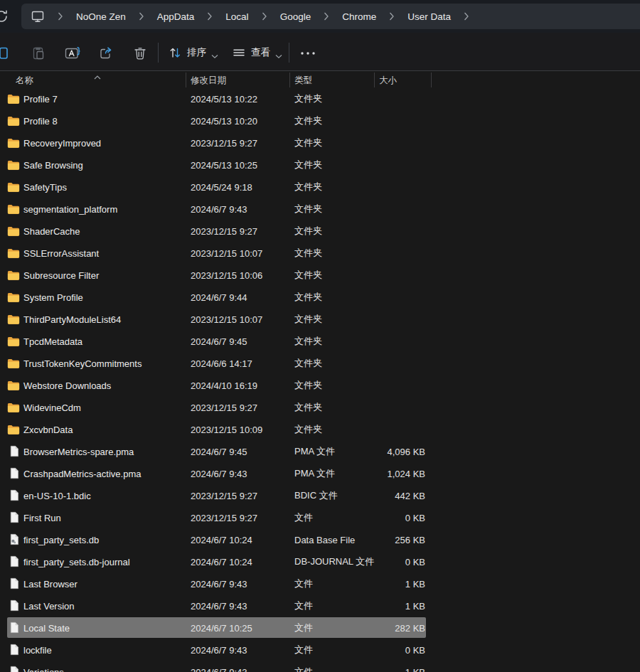 This screenshot has width=640, height=672. I want to click on file-date-modified: 2024/5/13 10:20, so click(224, 121).